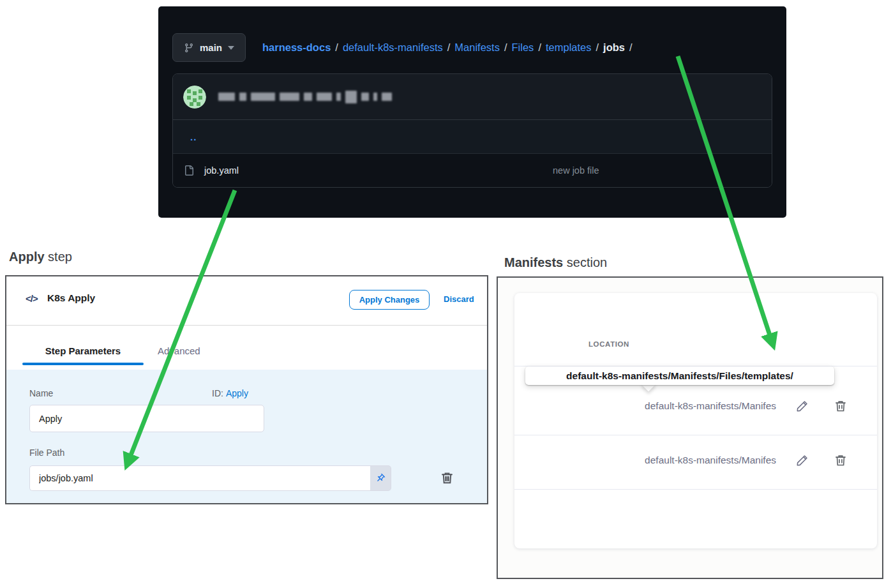 This screenshot has height=588, width=884. Describe the element at coordinates (614, 47) in the screenshot. I see `breadcrumb-current: jobs` at that location.